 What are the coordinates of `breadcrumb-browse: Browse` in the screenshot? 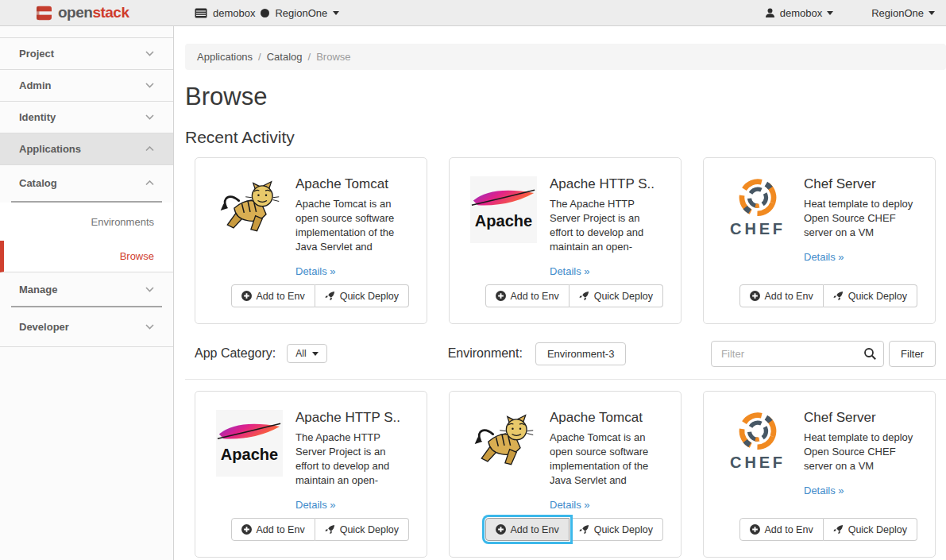 It's located at (334, 57).